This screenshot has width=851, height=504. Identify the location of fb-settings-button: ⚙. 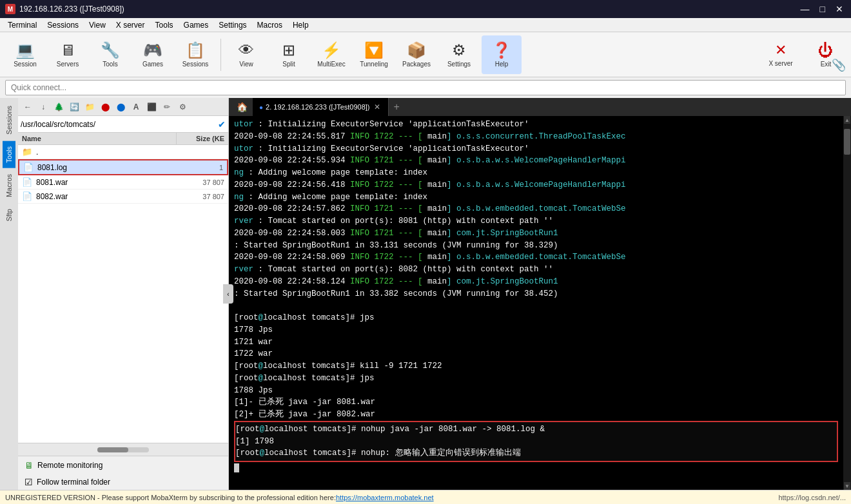
(182, 107).